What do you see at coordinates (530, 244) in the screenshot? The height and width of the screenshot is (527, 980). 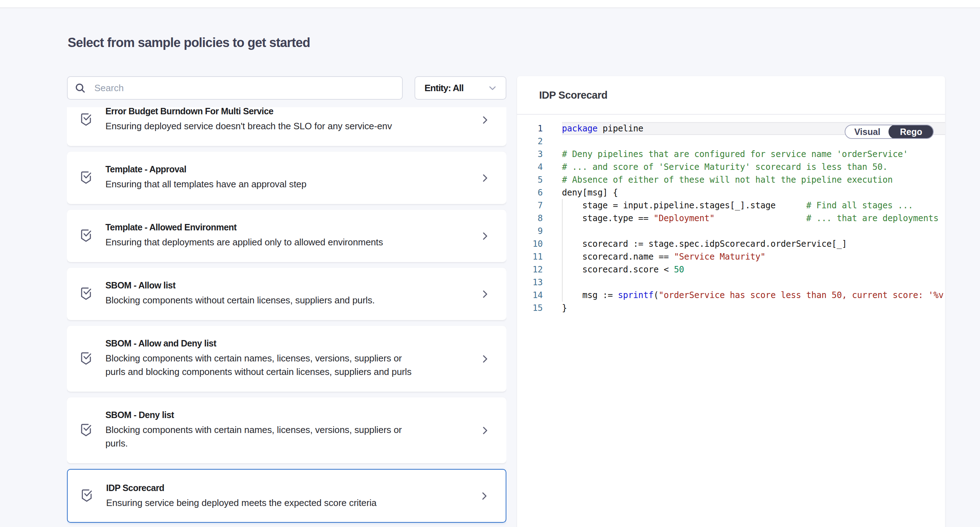 I see `line-number: 10` at bounding box center [530, 244].